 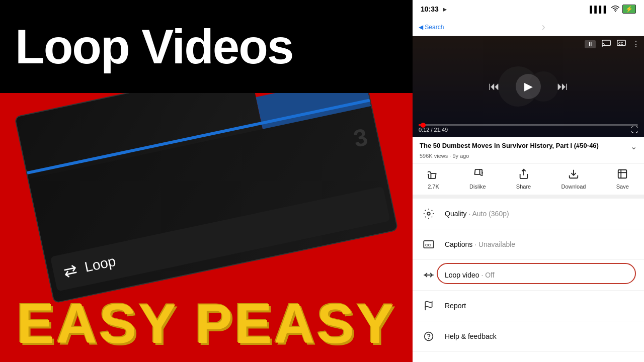 What do you see at coordinates (477, 214) in the screenshot?
I see `quality-label: Quality · Auto (360p)` at bounding box center [477, 214].